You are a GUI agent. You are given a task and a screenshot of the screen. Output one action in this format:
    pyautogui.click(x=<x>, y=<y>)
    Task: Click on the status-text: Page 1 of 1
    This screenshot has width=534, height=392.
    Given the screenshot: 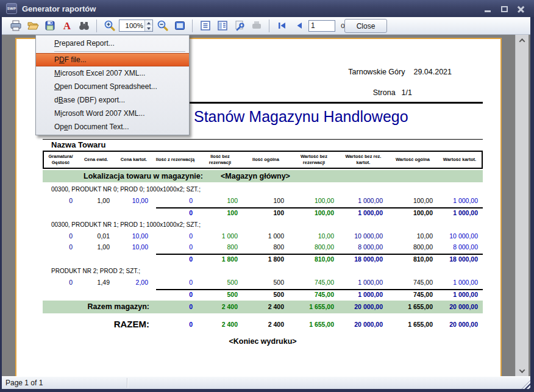 What is the action you would take?
    pyautogui.click(x=24, y=383)
    